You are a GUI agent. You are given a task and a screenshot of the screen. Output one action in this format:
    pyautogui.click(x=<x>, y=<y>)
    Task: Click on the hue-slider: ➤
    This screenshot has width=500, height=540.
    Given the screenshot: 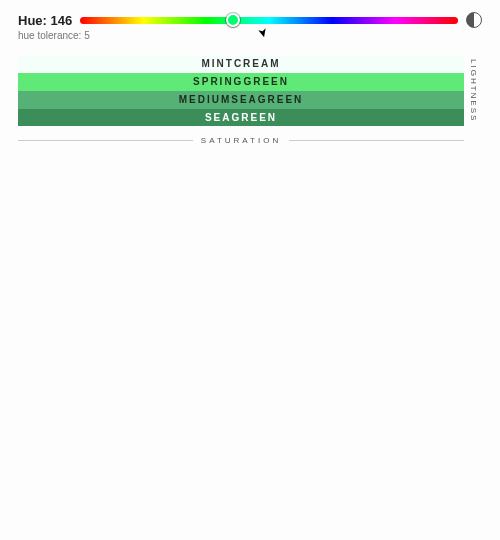 What is the action you would take?
    pyautogui.click(x=269, y=20)
    